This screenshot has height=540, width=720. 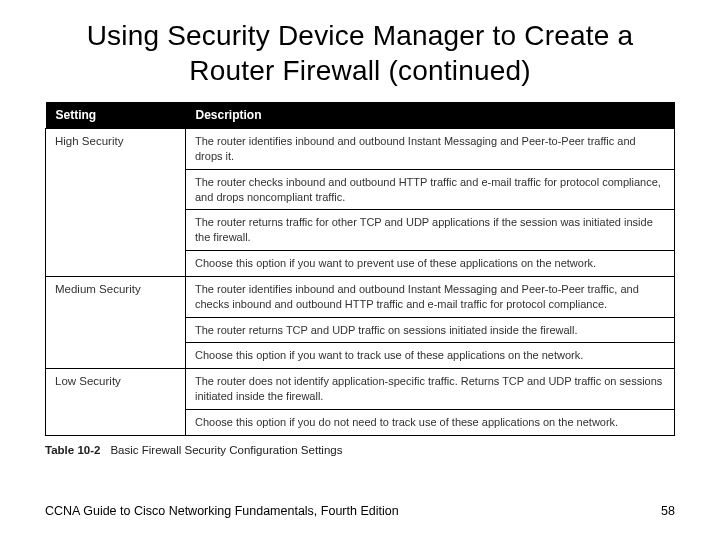 I want to click on description-cell: The router does not identify application…, so click(x=430, y=390).